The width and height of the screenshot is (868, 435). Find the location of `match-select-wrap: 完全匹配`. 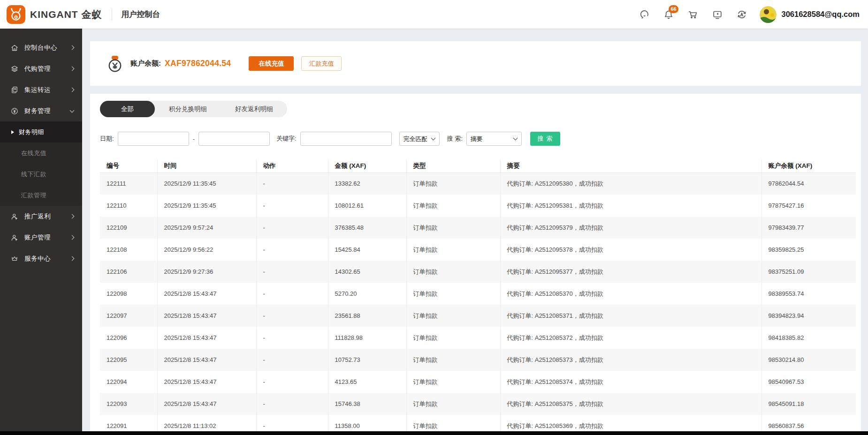

match-select-wrap: 完全匹配 is located at coordinates (419, 139).